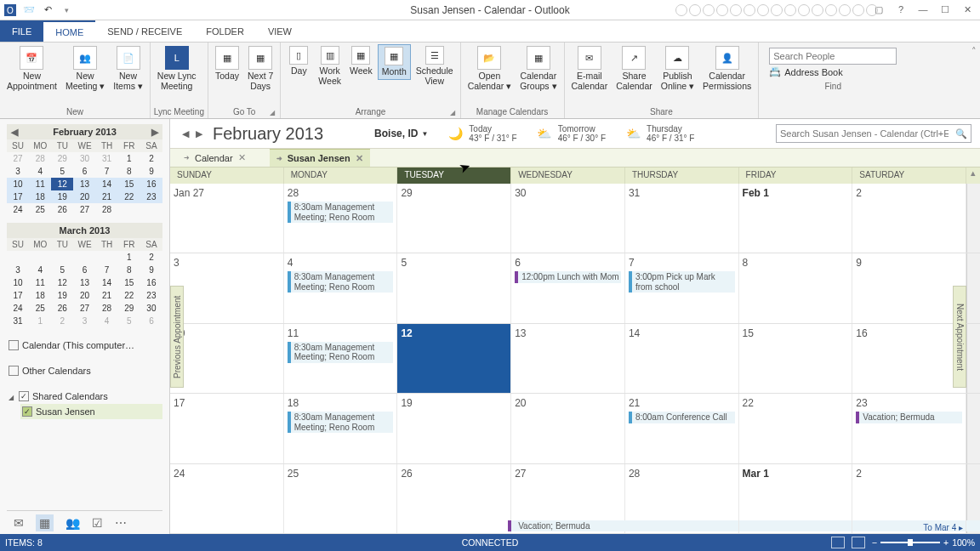 The width and height of the screenshot is (980, 551). What do you see at coordinates (14, 345) in the screenshot?
I see `checkbox-icon` at bounding box center [14, 345].